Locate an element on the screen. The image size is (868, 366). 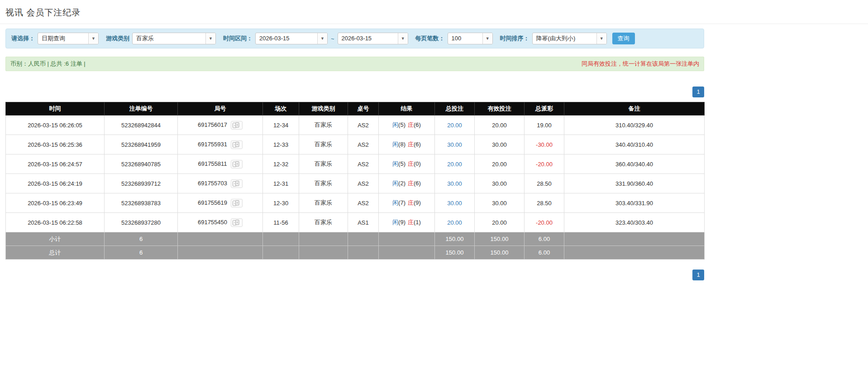
table-row: 2026-03-15 06:24:19 523268939712 6917557… is located at coordinates (355, 184).